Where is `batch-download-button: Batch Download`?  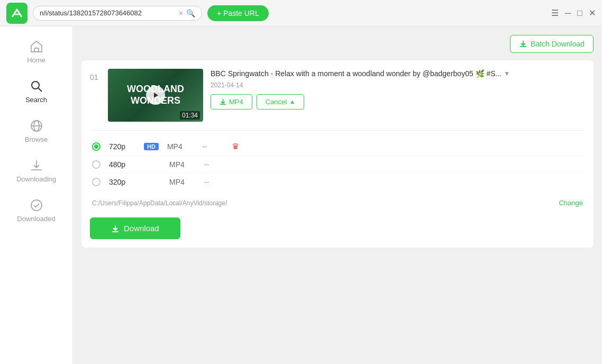
batch-download-button: Batch Download is located at coordinates (552, 44).